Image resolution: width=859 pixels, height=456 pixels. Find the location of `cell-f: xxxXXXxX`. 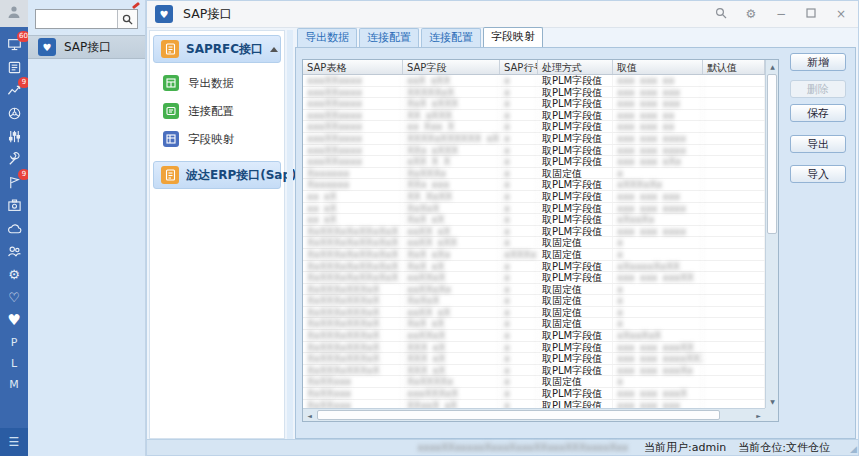

cell-f: xxxXXXxX is located at coordinates (452, 394).